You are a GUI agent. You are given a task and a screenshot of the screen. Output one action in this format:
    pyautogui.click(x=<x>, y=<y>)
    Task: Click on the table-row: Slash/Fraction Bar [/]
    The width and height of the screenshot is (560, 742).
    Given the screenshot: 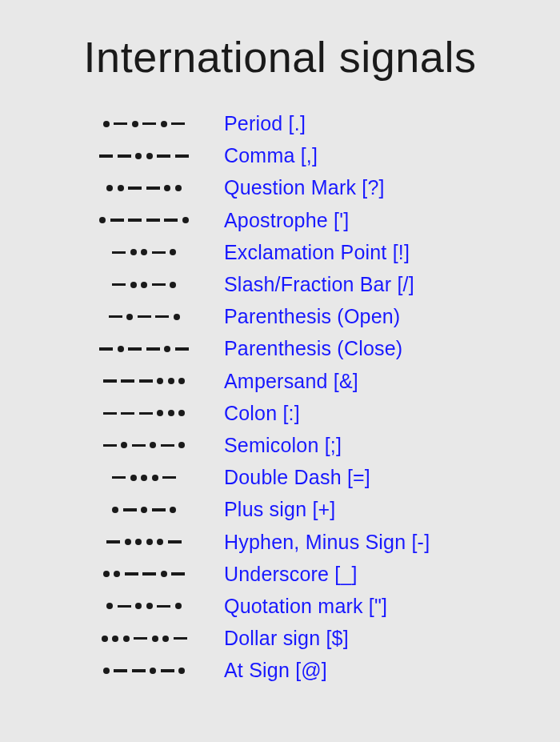 What is the action you would take?
    pyautogui.click(x=306, y=285)
    